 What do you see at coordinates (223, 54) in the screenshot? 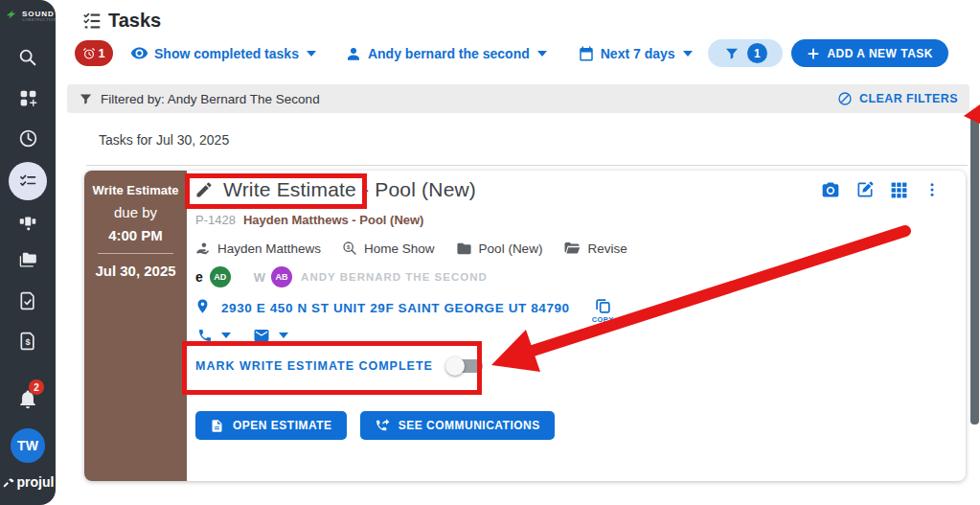
I see `show-completed-dropdown: Show completed tasks` at bounding box center [223, 54].